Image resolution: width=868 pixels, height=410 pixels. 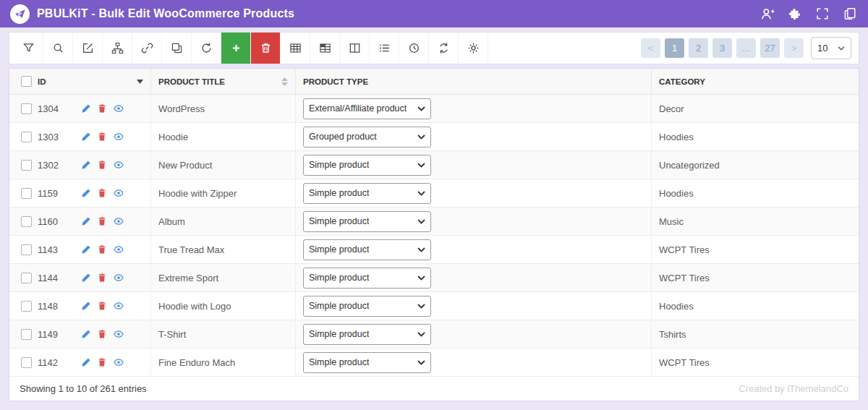 I want to click on product-title: Hoodie with Logo, so click(x=195, y=307).